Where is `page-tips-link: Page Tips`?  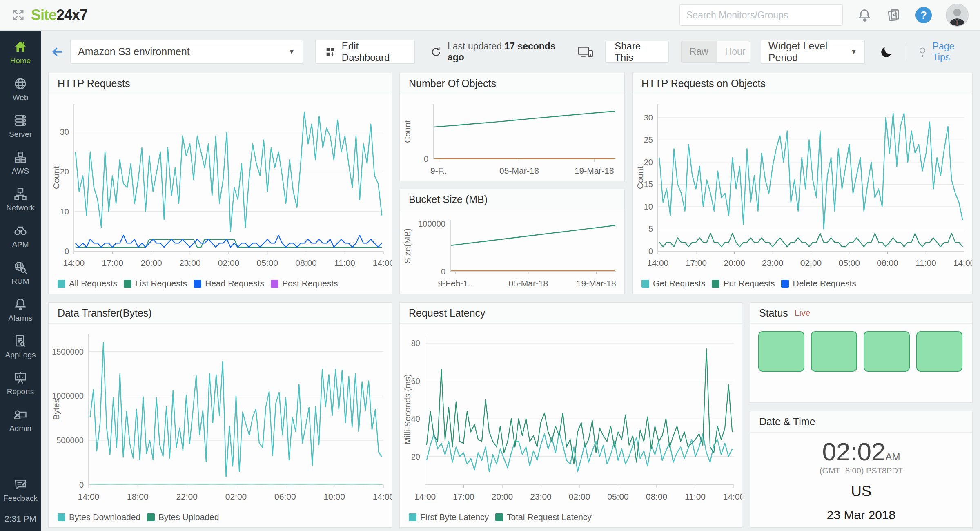 page-tips-link: Page Tips is located at coordinates (944, 52).